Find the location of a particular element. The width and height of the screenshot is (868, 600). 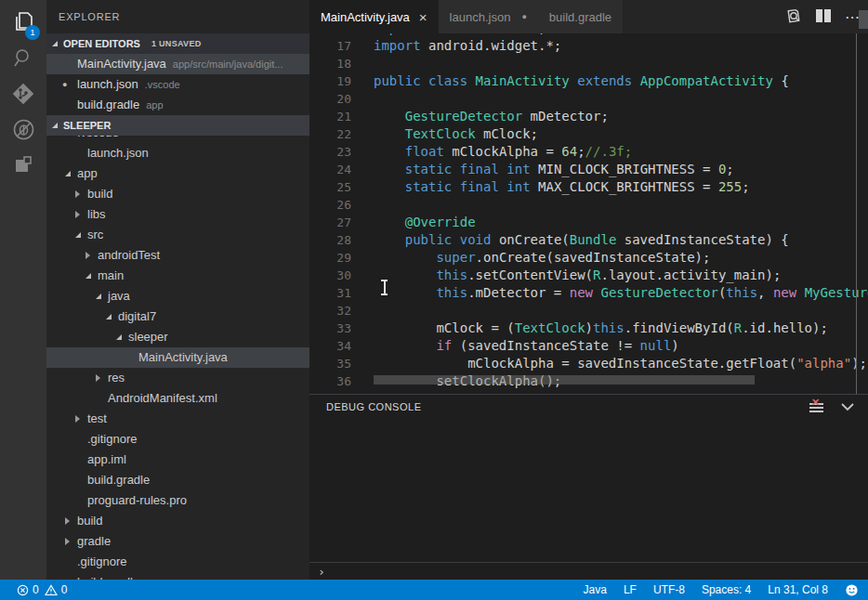

open-editors-header: OPEN EDITORS 1 UNSAVED is located at coordinates (178, 44).